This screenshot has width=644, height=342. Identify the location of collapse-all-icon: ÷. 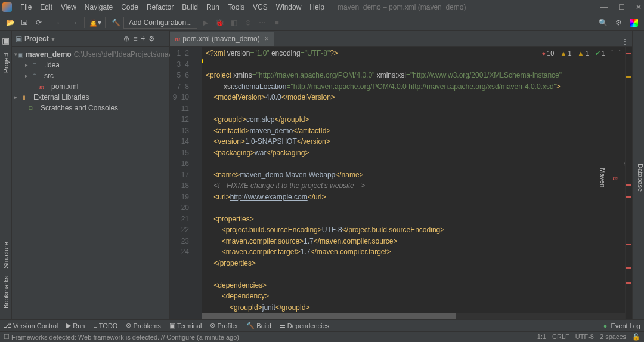
(143, 39).